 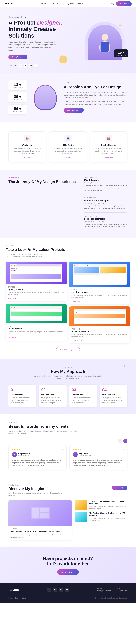 What do you see at coordinates (80, 4) in the screenshot?
I see `nav-link-page: Page ▾` at bounding box center [80, 4].